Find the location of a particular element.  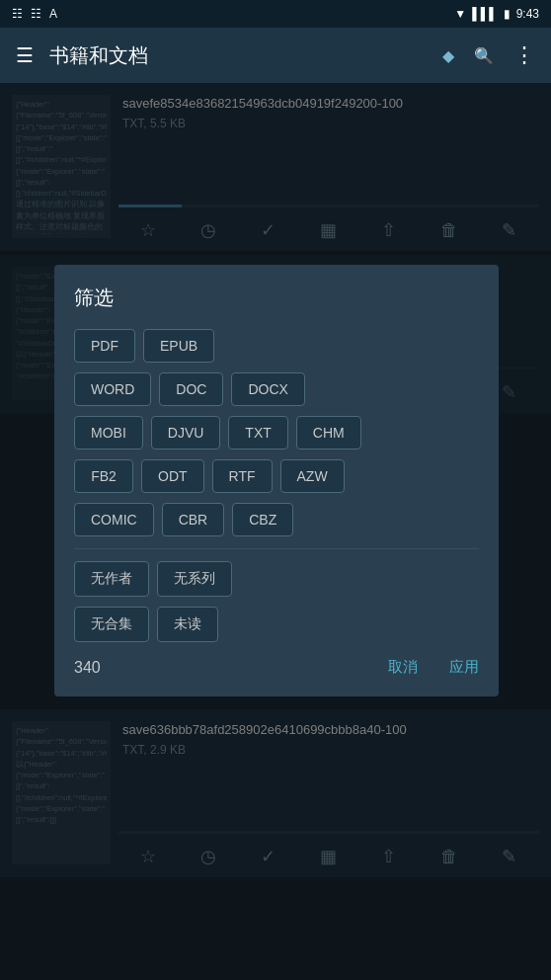

filter-chip-pdf: PDF is located at coordinates (105, 346).